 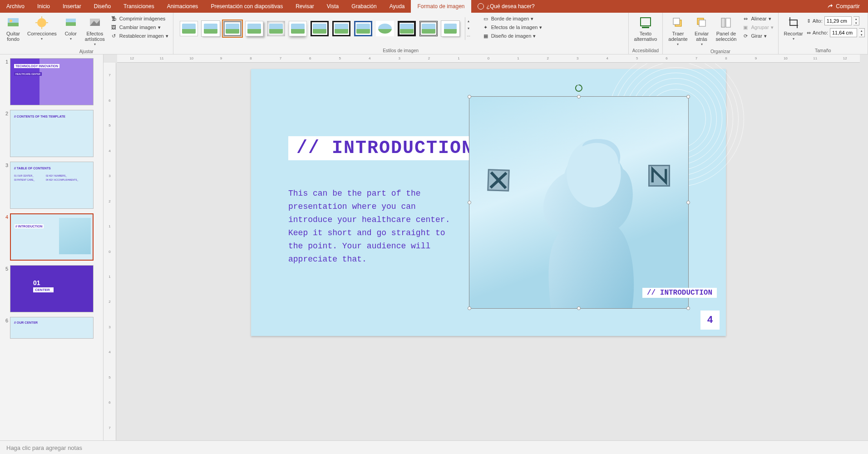 I want to click on slide-title: // INTRODUCTION, so click(x=385, y=148).